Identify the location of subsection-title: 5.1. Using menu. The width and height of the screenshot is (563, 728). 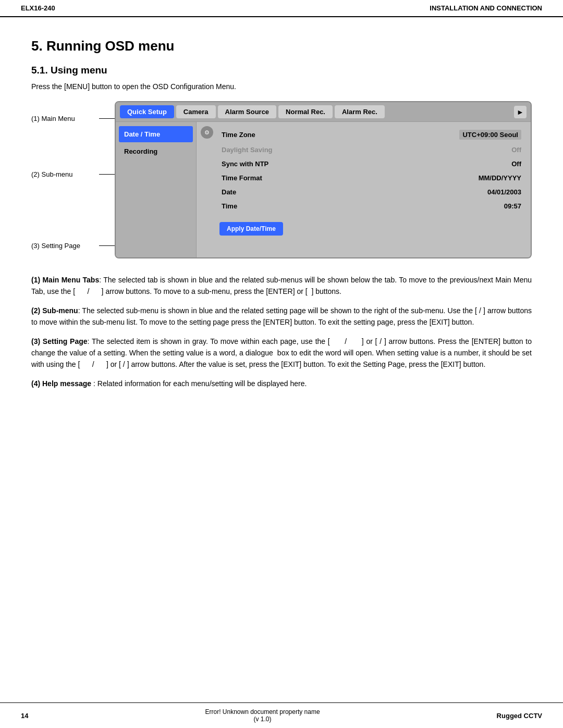
(282, 70).